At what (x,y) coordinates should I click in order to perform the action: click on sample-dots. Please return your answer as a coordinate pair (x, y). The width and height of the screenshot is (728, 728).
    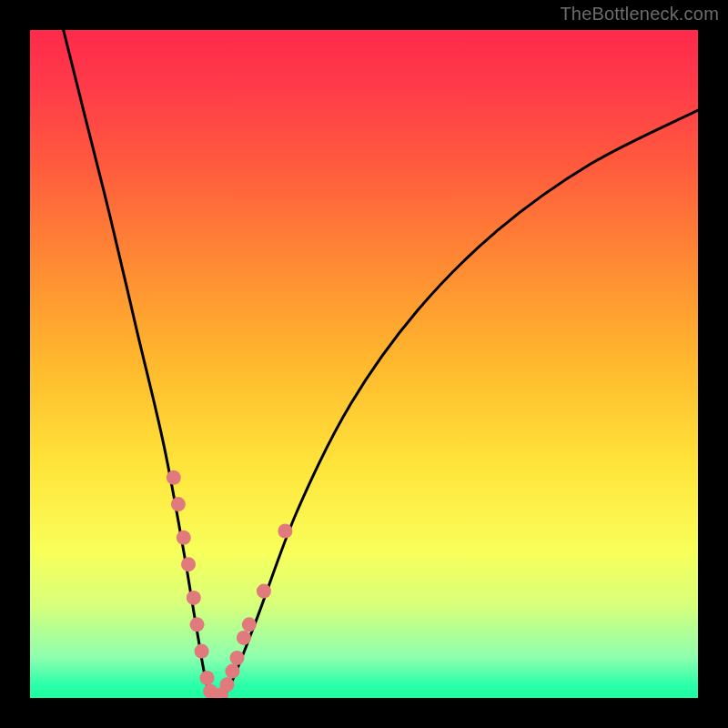
    Looking at the image, I should click on (229, 584).